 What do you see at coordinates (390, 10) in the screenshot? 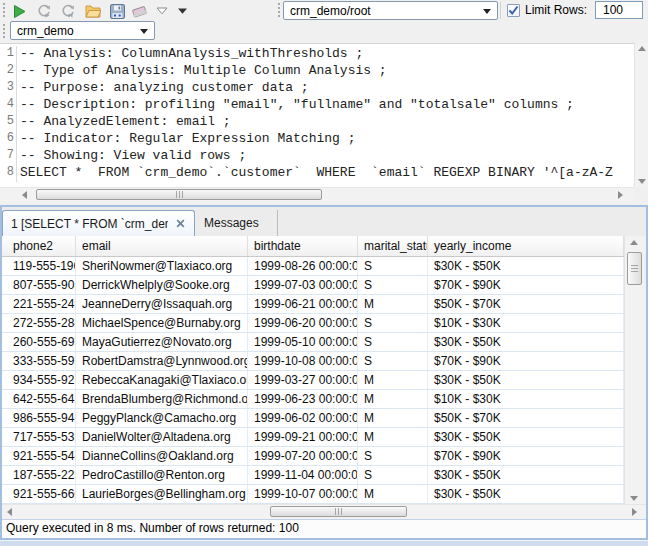
I see `connection-combo: crm_demo/root` at bounding box center [390, 10].